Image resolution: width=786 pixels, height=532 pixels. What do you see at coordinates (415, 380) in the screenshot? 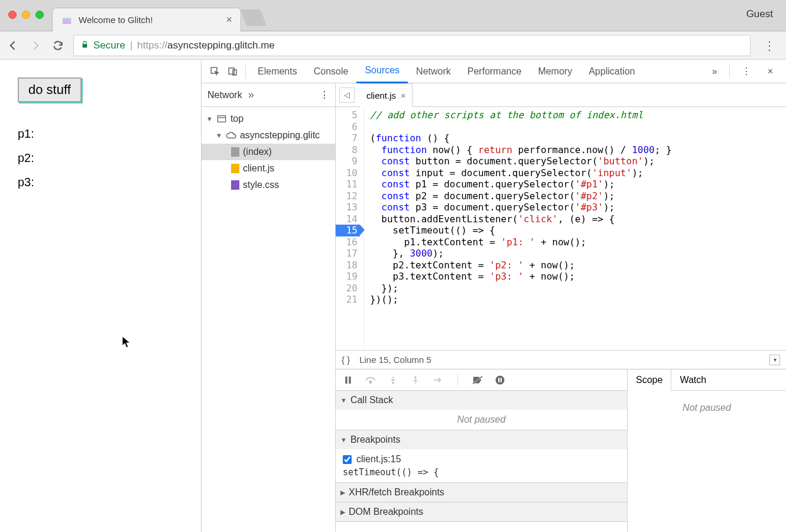
I see `step-out-button` at bounding box center [415, 380].